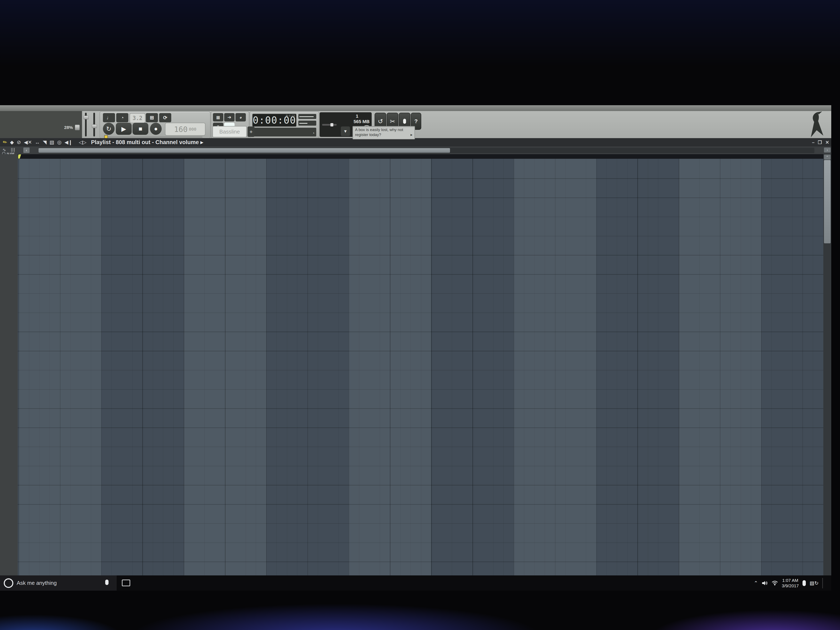  I want to click on tray-clock: 1:07 AM 3/9/2017, so click(790, 583).